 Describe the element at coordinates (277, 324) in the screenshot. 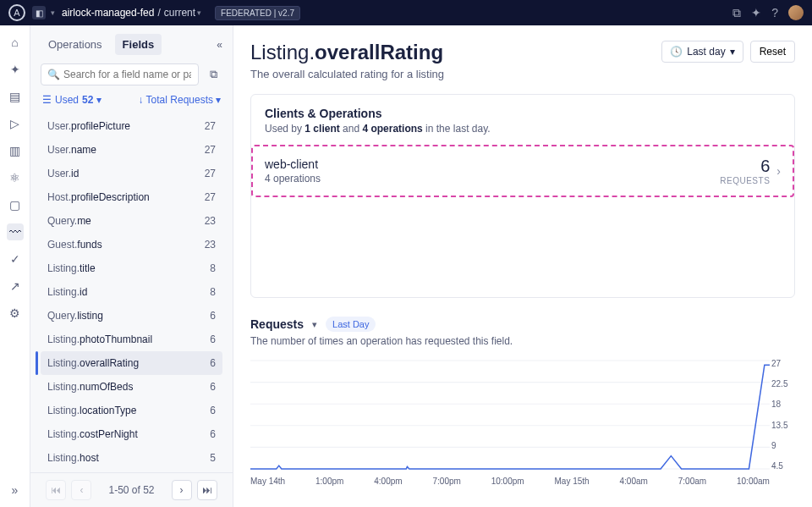

I see `requests-heading: Requests` at that location.